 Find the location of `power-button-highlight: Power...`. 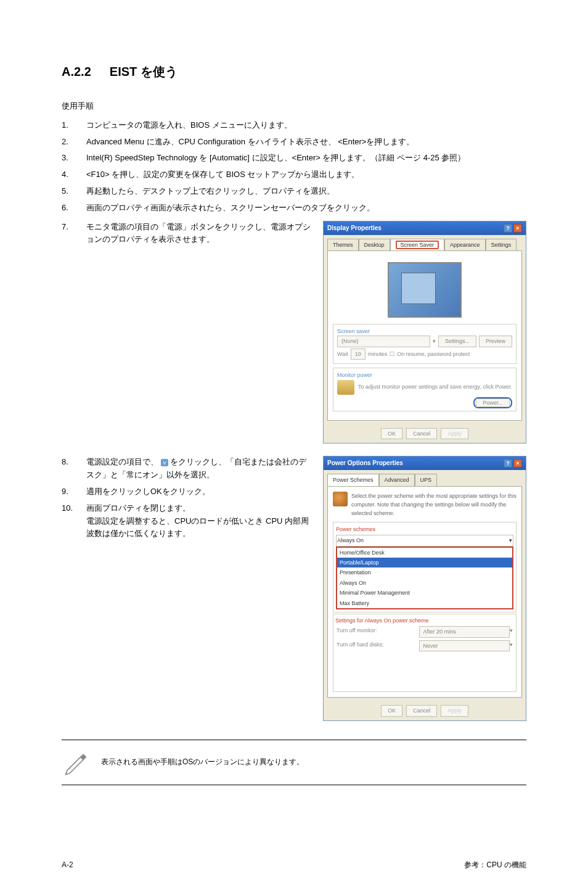

power-button-highlight: Power... is located at coordinates (493, 403).